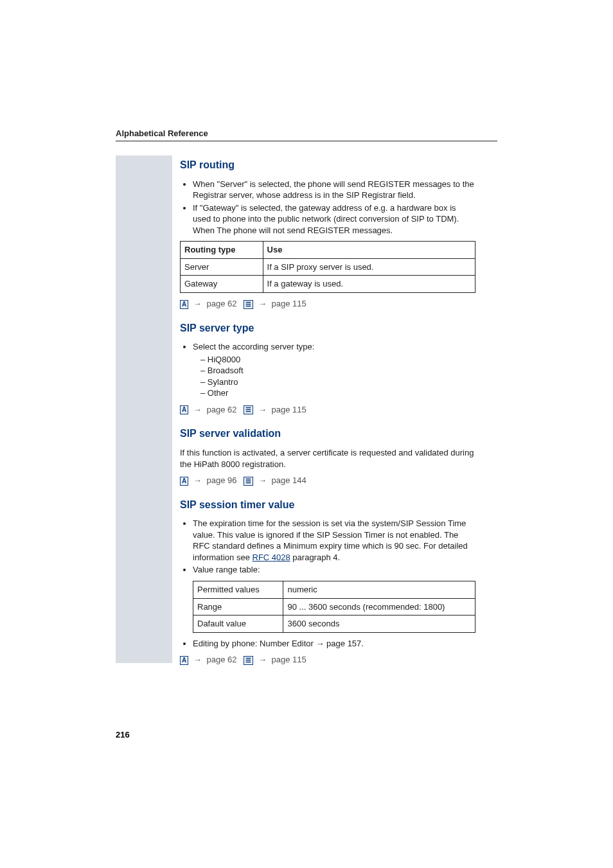 This screenshot has height=868, width=613. Describe the element at coordinates (222, 251) in the screenshot. I see `table-header: Routing type` at that location.